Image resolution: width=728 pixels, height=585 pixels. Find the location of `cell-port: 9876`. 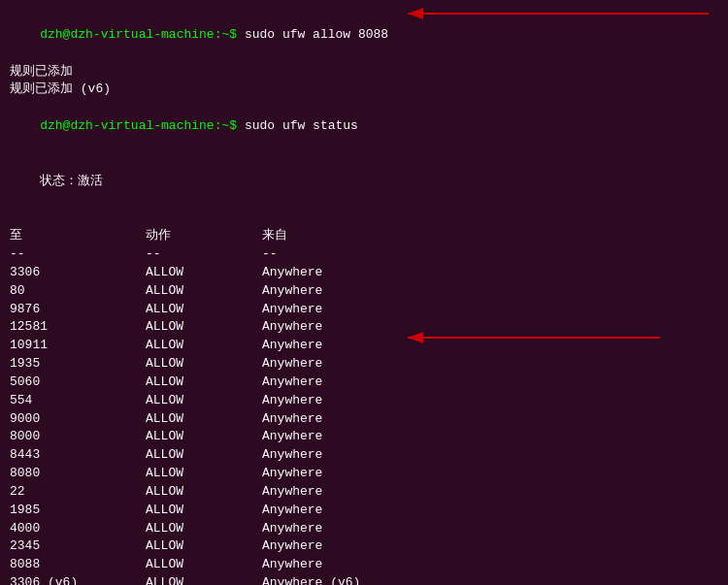

cell-port: 9876 is located at coordinates (78, 310).